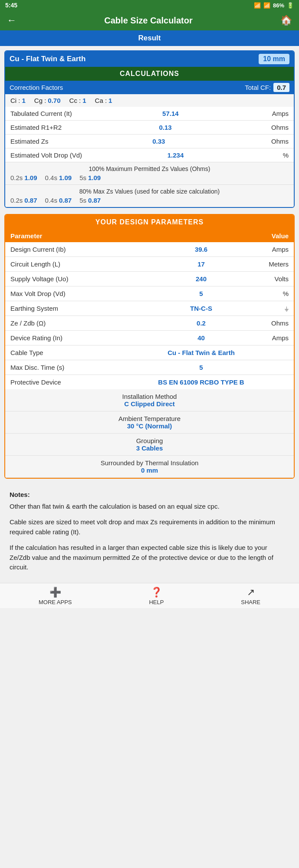 This screenshot has width=299, height=868. I want to click on calc-data-row: Tabulated Current (It) 57.14 Amps, so click(149, 114).